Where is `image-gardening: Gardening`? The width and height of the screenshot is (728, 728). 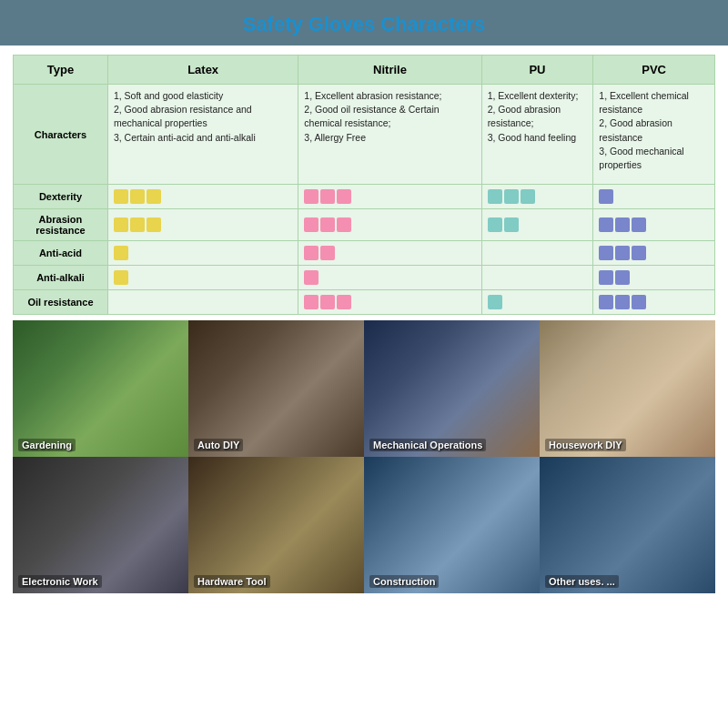 image-gardening: Gardening is located at coordinates (100, 389).